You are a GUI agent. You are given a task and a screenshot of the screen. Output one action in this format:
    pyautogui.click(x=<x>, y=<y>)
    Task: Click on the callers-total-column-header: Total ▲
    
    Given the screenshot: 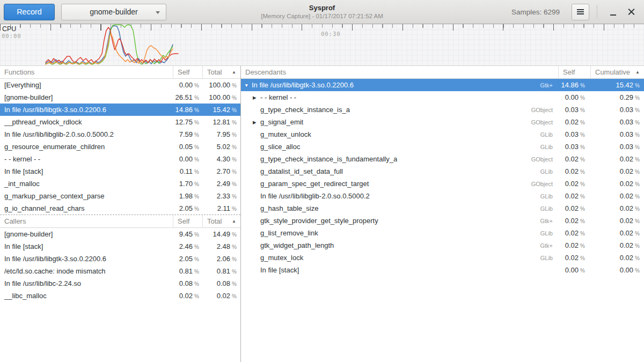 What is the action you would take?
    pyautogui.click(x=221, y=221)
    